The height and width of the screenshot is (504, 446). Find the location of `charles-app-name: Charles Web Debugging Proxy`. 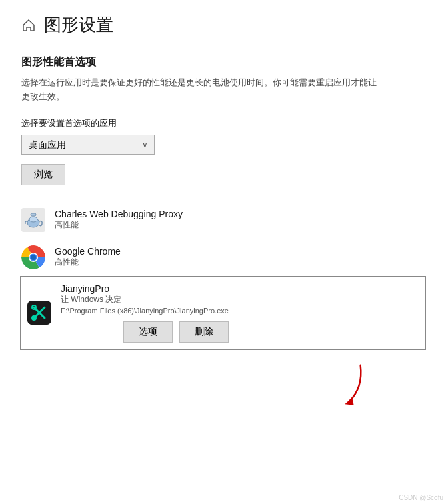

charles-app-name: Charles Web Debugging Proxy is located at coordinates (119, 214).